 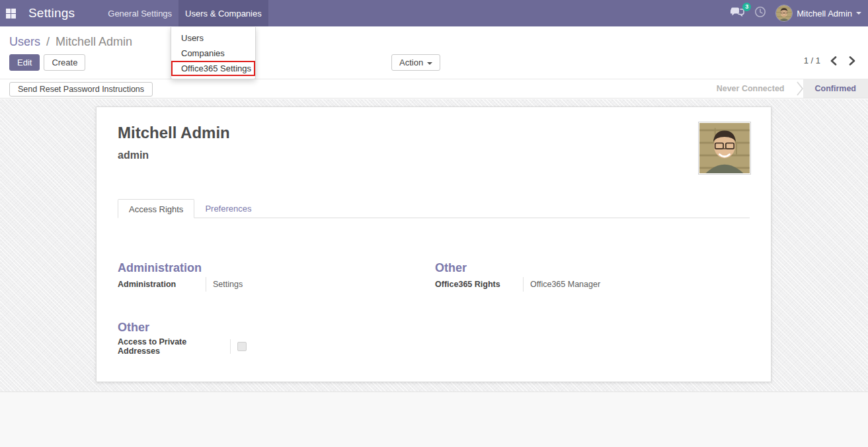 I want to click on section-heading-other-right: Other, so click(x=451, y=268).